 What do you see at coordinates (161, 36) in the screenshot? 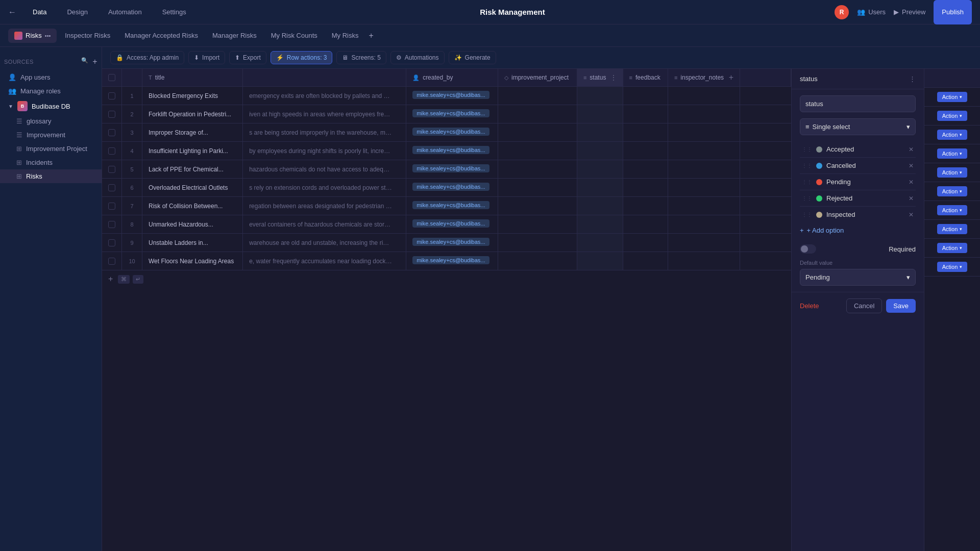
I see `tab-manager-accepted: Manager Accepted Risks` at bounding box center [161, 36].